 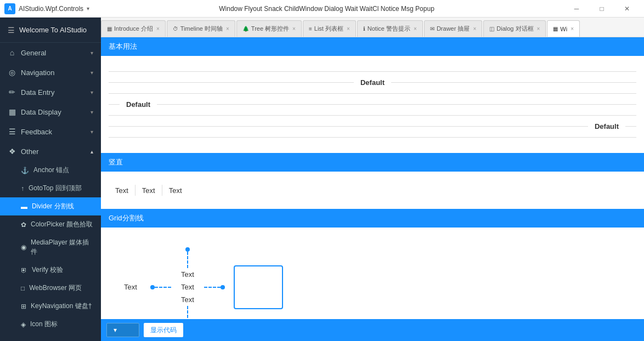 I want to click on grid-text-middle: Text, so click(x=188, y=287).